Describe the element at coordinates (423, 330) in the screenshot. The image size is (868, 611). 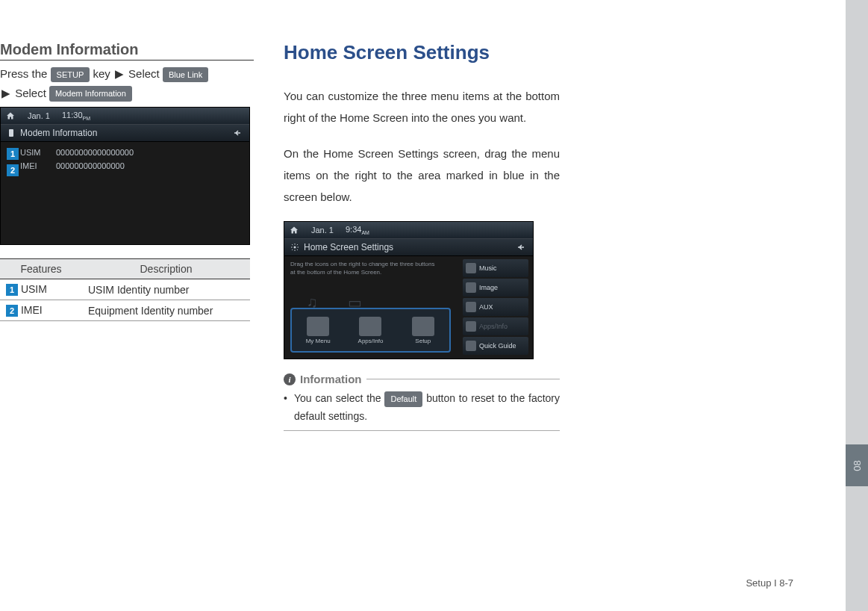
I see `slot-setup: Setup` at that location.